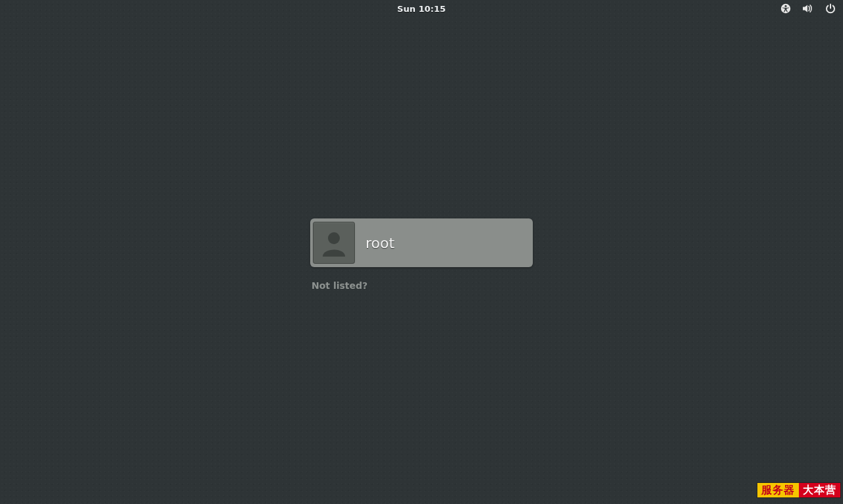 The height and width of the screenshot is (504, 843). Describe the element at coordinates (422, 9) in the screenshot. I see `top-bar: Sun 10:15` at that location.